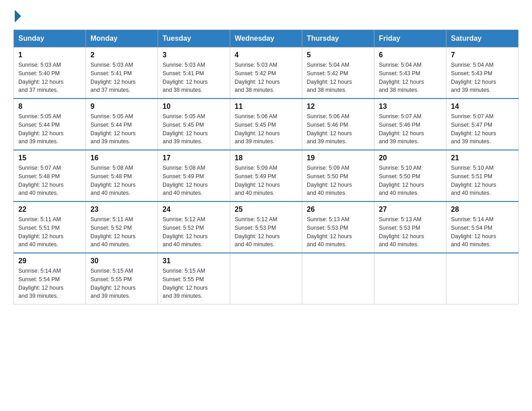 The height and width of the screenshot is (411, 532). I want to click on day-number: 19, so click(338, 158).